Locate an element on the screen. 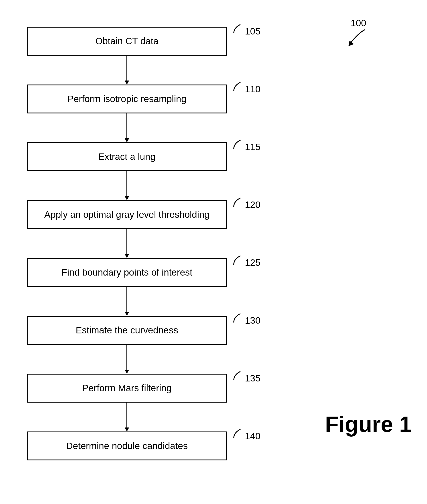 This screenshot has height=504, width=427. reference-label: 140 is located at coordinates (246, 434).